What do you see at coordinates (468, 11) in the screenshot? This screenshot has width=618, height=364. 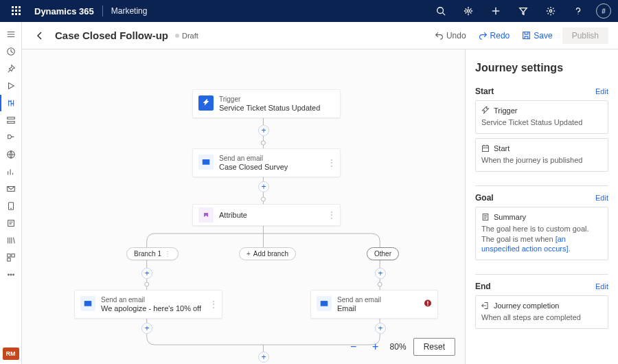 I see `assistant-icon` at bounding box center [468, 11].